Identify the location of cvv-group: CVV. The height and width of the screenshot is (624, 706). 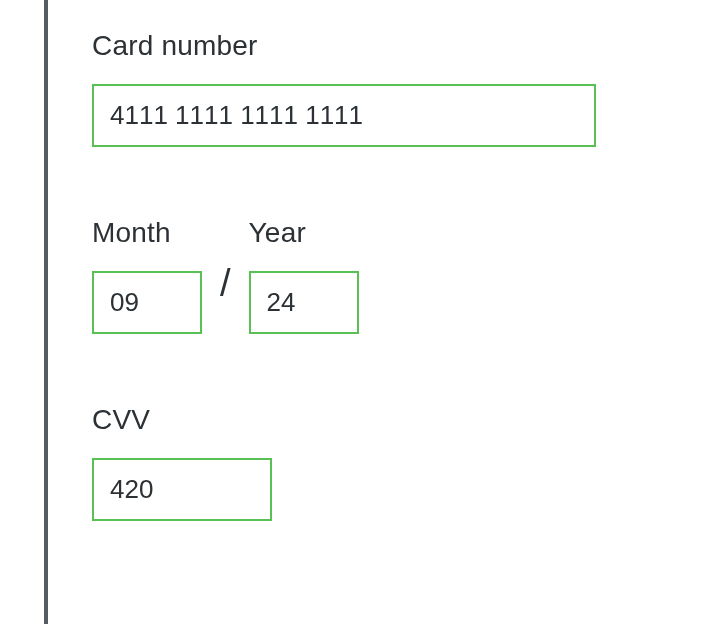
(367, 462).